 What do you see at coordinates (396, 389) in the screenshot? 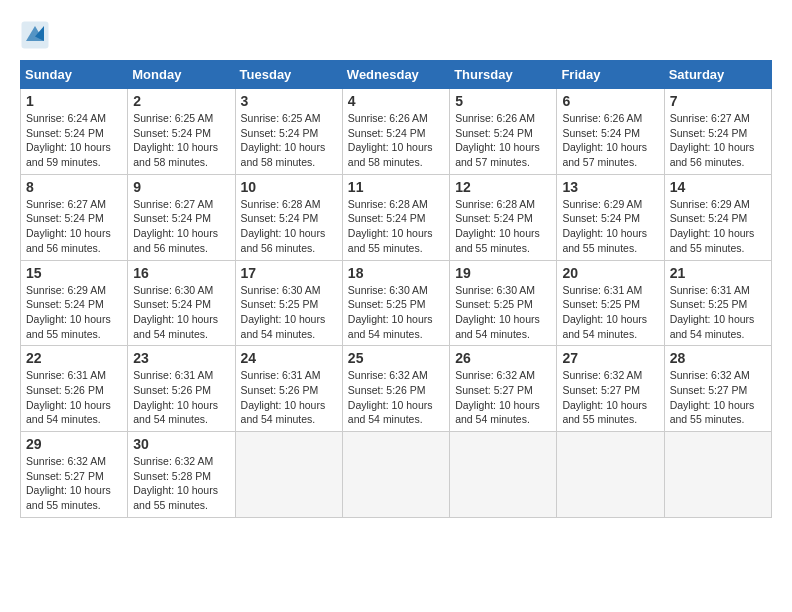
I see `calendar-cell: 25 Sunrise: 6:32 AM Sunset: 5:26 PM Dayl…` at bounding box center [396, 389].